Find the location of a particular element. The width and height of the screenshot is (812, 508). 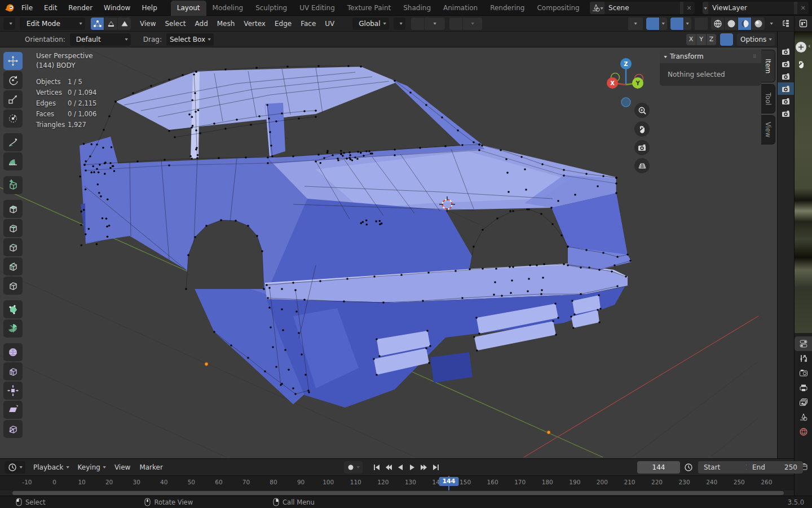

workspace-tab: Rendering is located at coordinates (508, 8).